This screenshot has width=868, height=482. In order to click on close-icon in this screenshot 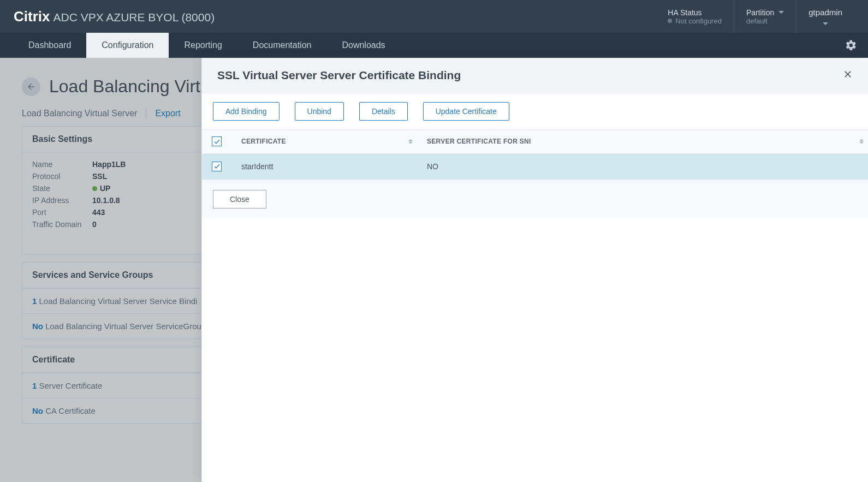, I will do `click(848, 74)`.